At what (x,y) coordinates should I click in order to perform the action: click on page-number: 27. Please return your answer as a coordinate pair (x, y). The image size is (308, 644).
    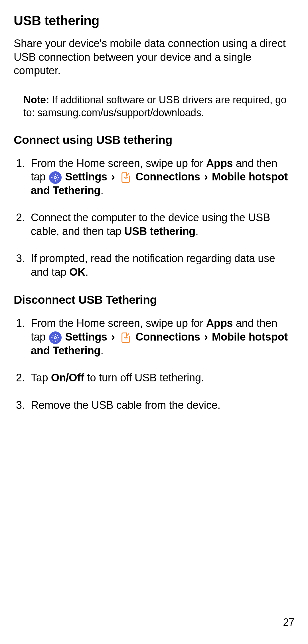
    Looking at the image, I should click on (289, 622).